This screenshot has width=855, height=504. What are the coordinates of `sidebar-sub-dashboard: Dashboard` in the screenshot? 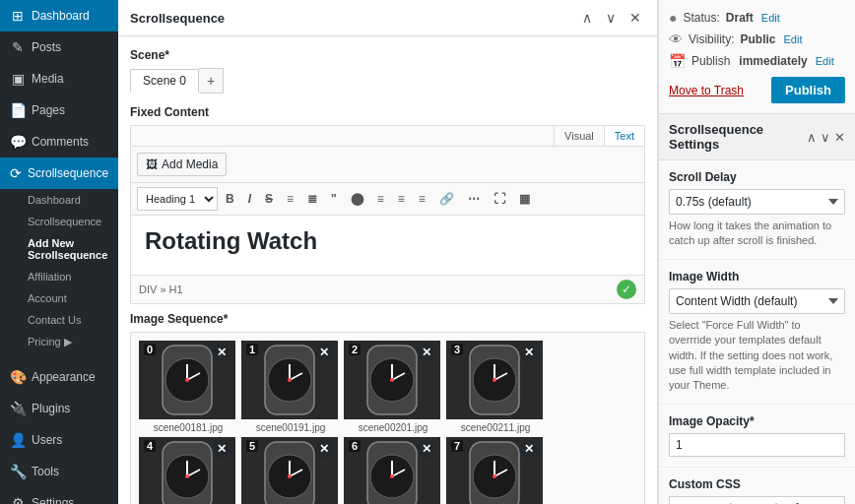 It's located at (59, 200).